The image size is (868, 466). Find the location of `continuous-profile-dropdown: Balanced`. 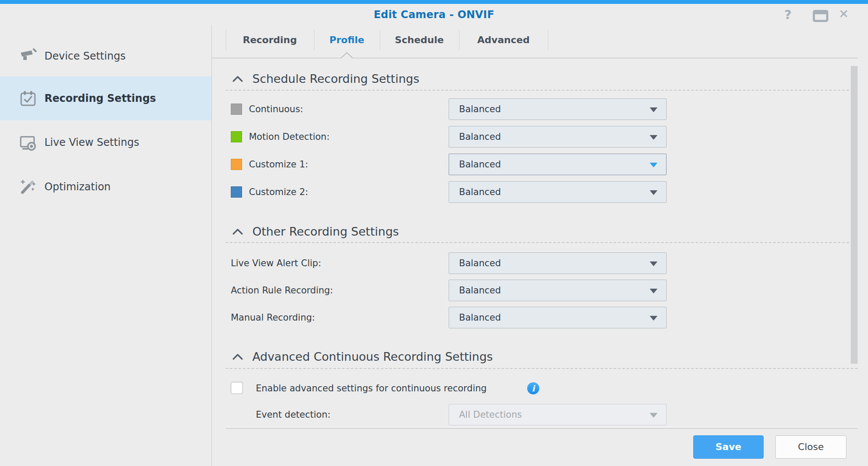

continuous-profile-dropdown: Balanced is located at coordinates (557, 109).